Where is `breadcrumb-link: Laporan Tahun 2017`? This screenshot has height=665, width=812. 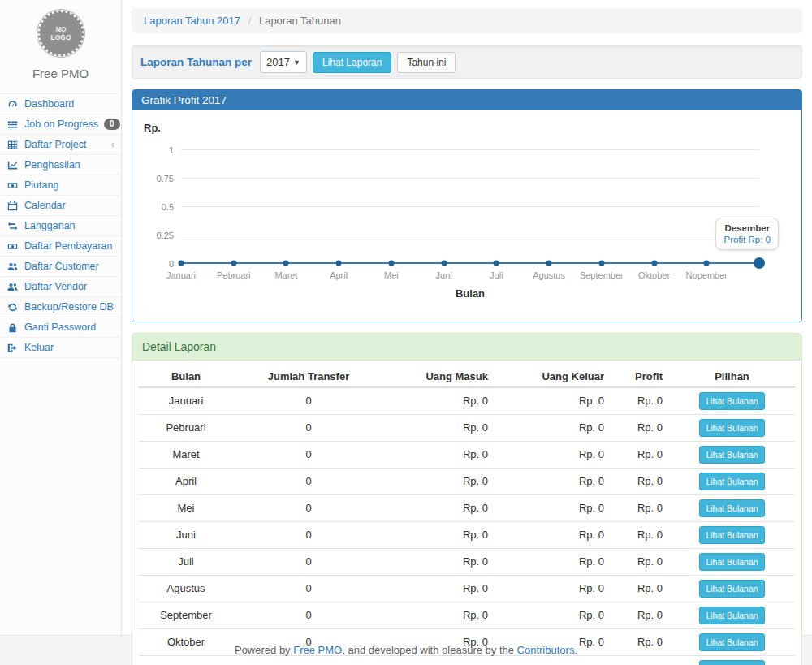 breadcrumb-link: Laporan Tahun 2017 is located at coordinates (192, 21).